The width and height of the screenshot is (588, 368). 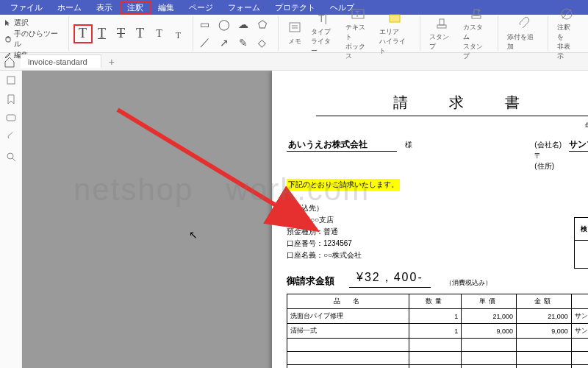 I want to click on replace-tool: T, so click(x=179, y=36).